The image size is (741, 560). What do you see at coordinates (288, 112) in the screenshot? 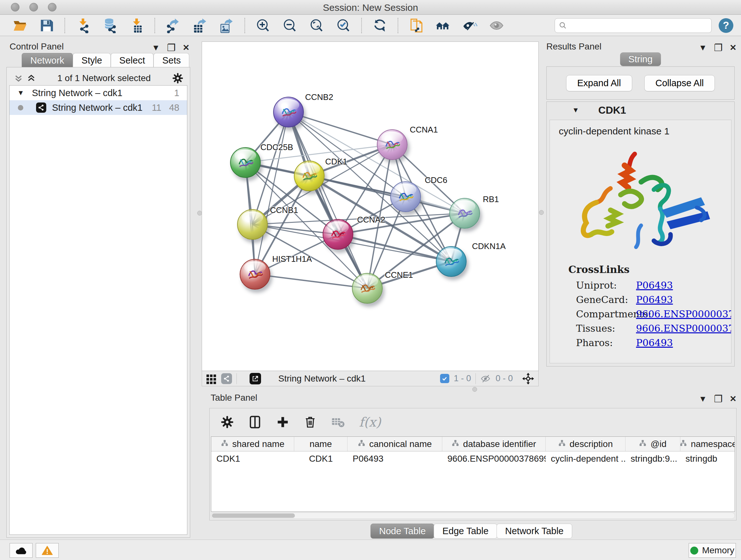
I see `protein-node-ccnb2` at bounding box center [288, 112].